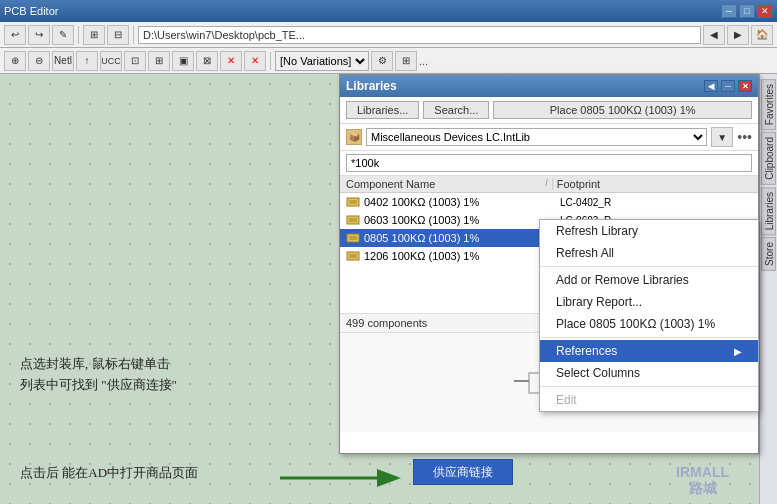 The image size is (777, 504). What do you see at coordinates (231, 61) in the screenshot?
I see `tb2-x: ✕` at bounding box center [231, 61].